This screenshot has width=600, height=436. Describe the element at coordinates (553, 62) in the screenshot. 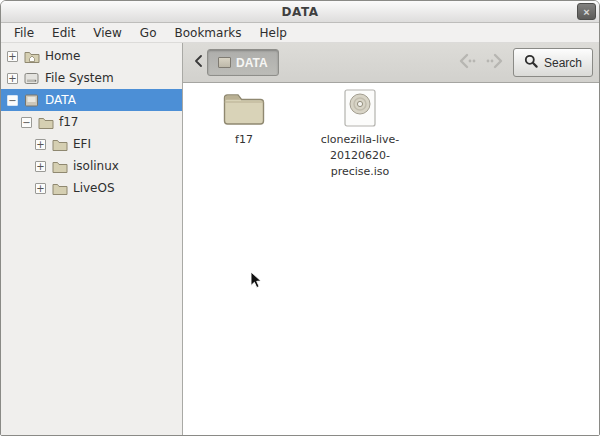

I see `search-button: Search` at that location.